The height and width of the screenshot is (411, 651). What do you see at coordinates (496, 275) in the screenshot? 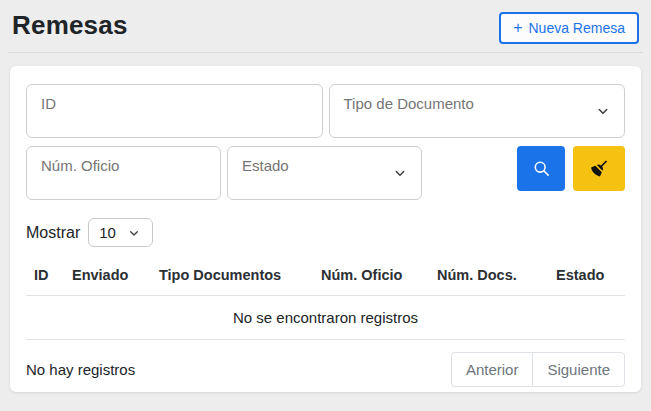
I see `column-header-num-docs: Núm. Docs.` at bounding box center [496, 275].